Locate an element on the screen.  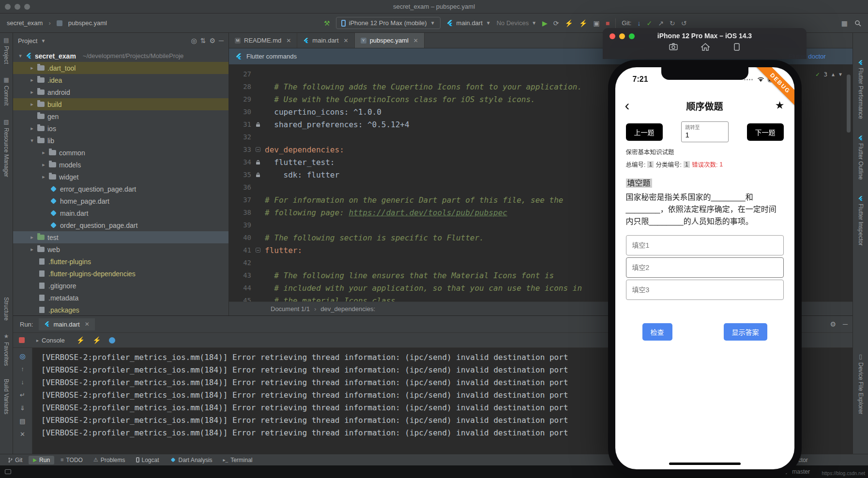
tree-item: ▸web is located at coordinates (121, 250).